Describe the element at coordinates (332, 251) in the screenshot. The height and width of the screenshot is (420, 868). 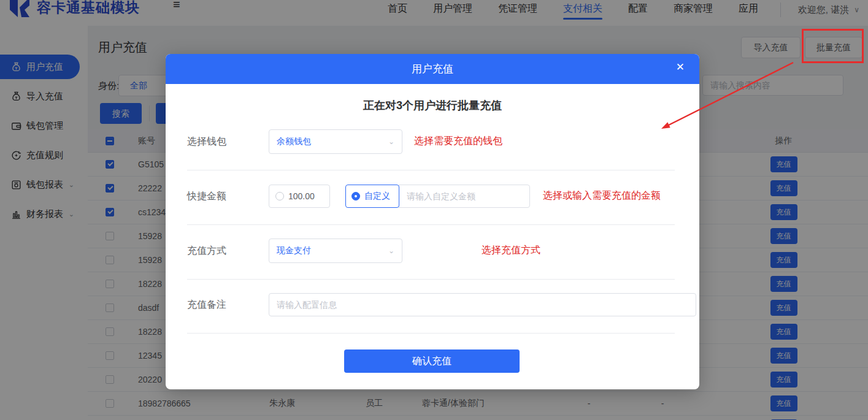
I see `method-select-value: 现金支付` at that location.